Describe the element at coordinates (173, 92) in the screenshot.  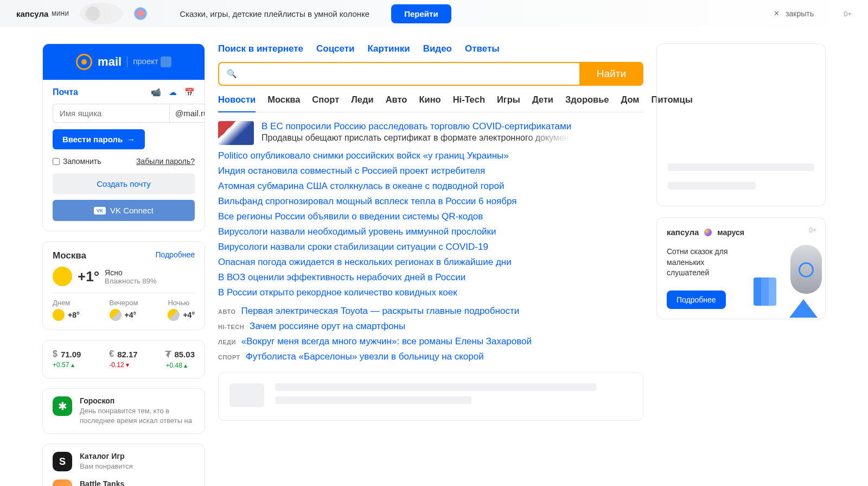
I see `cloud-icon: ☁` at that location.